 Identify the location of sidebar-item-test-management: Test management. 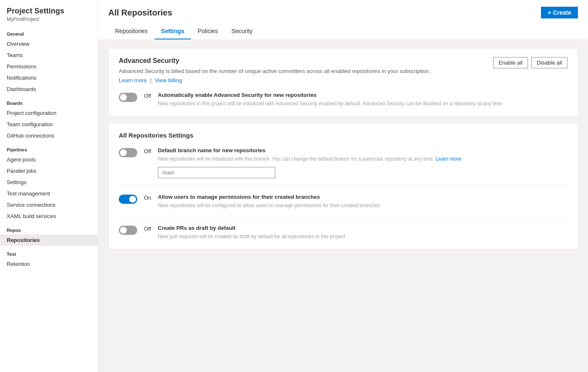
(49, 194).